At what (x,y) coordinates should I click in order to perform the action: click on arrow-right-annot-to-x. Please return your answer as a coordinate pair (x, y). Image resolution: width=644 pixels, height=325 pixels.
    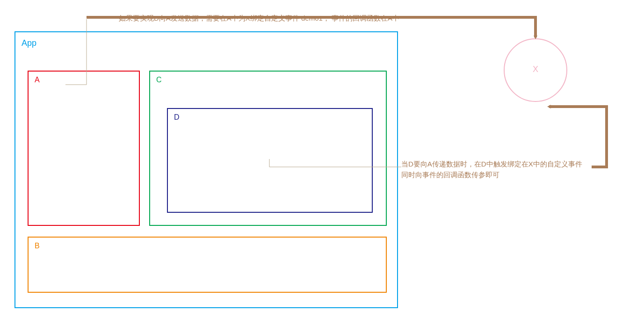
    Looking at the image, I should click on (578, 137).